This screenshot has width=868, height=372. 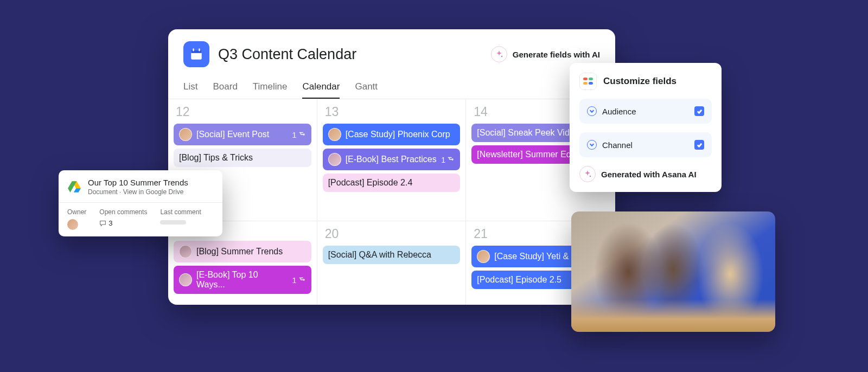 I want to click on task-label: [Podcast] Episode 2.4, so click(x=371, y=183).